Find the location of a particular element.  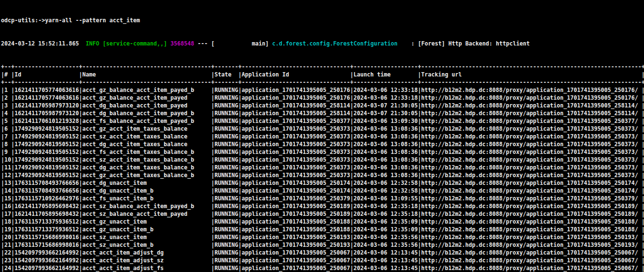

table-row: |7 |1749290924819505152|acct_sz_acct_ite… is located at coordinates (322, 136).